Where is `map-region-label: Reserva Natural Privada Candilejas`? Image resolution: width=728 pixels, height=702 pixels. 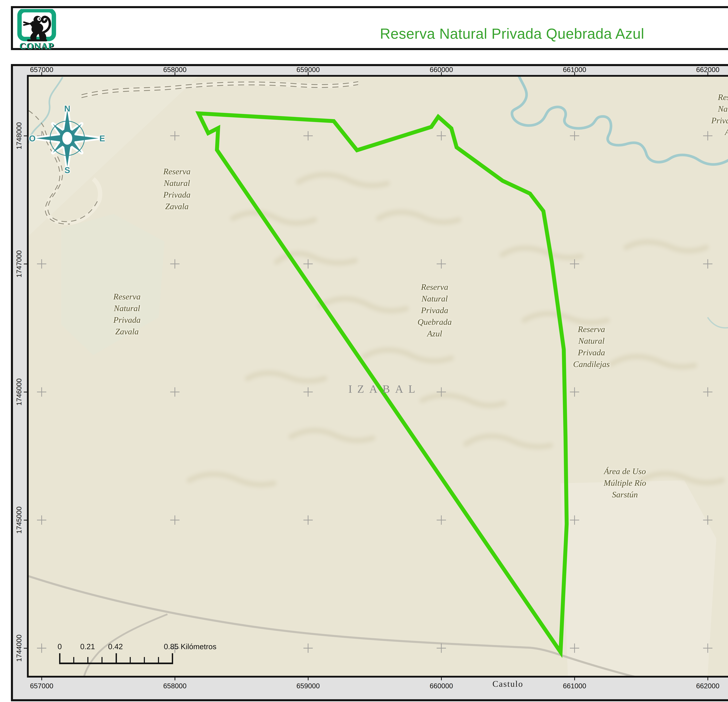
map-region-label: Reserva Natural Privada Candilejas is located at coordinates (591, 341).